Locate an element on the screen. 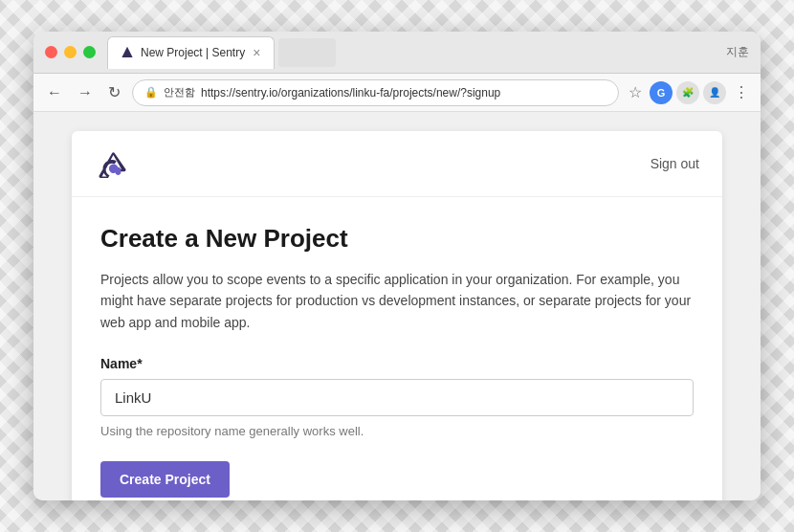 The width and height of the screenshot is (794, 532). maximize-button is located at coordinates (90, 52).